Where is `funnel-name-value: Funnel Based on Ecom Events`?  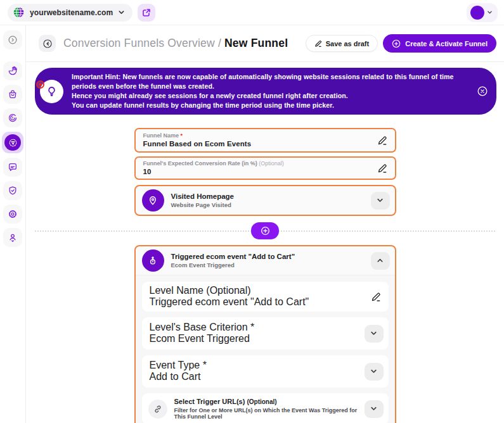 funnel-name-value: Funnel Based on Ecom Events is located at coordinates (265, 144).